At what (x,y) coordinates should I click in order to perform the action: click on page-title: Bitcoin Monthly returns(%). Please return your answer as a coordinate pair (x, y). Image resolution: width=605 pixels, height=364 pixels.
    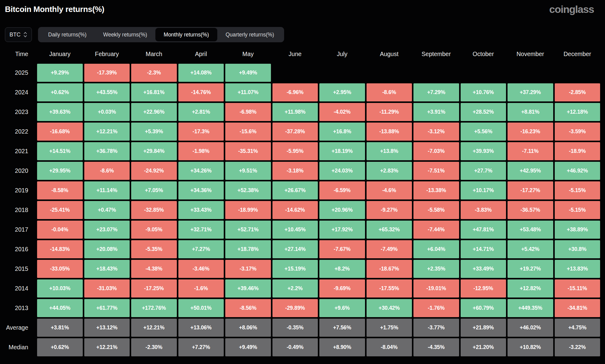
    Looking at the image, I should click on (299, 9).